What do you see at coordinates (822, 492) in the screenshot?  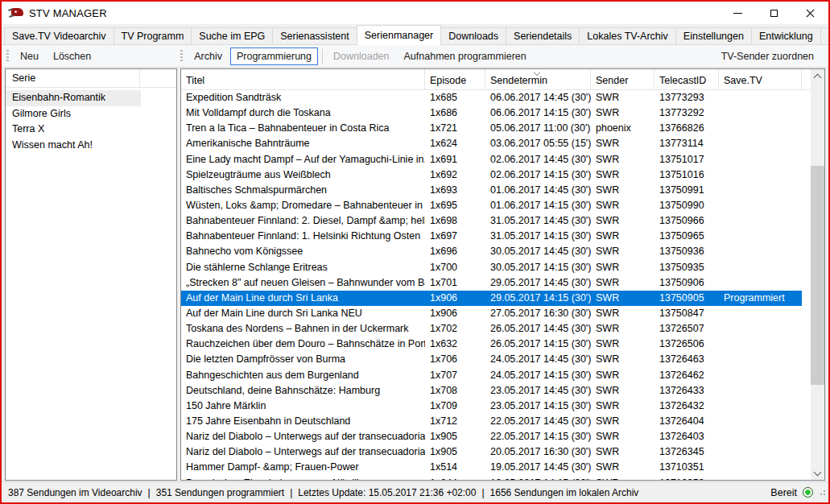 I see `resize-grip` at bounding box center [822, 492].